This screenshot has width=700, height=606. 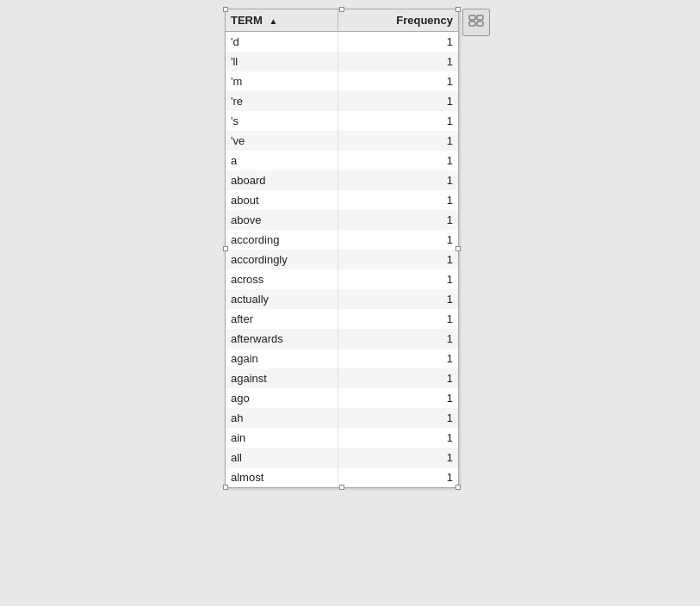 I want to click on table-row: across1, so click(x=342, y=279).